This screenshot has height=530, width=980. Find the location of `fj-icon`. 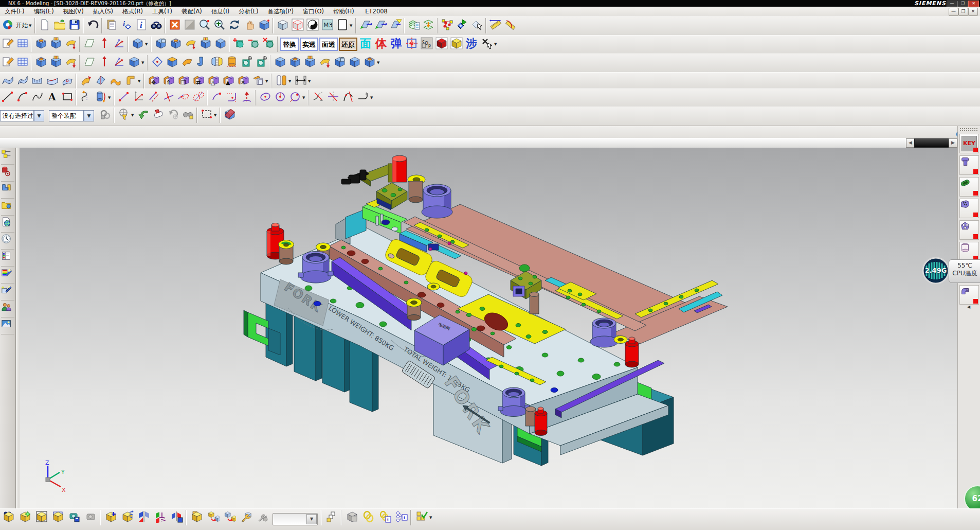

fj-icon is located at coordinates (202, 62).